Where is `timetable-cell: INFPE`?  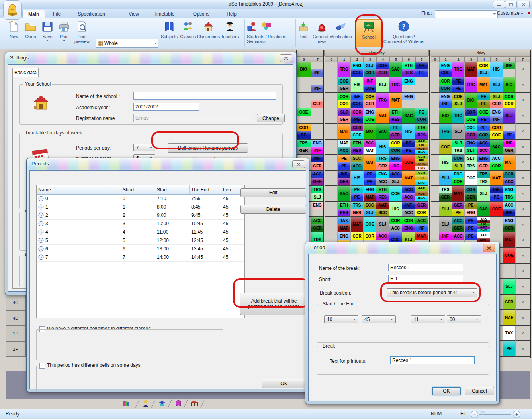 timetable-cell: INFPE is located at coordinates (497, 194).